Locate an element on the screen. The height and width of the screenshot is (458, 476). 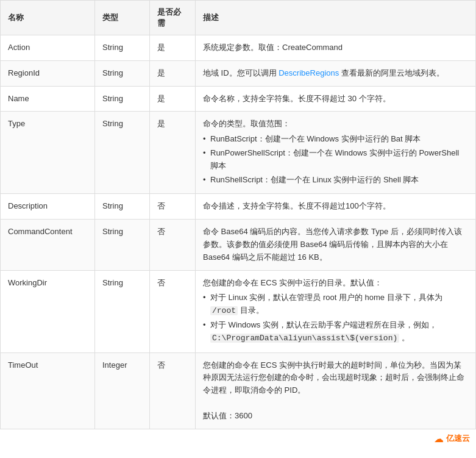
row-description: 您创建的命令在 ECS 实例中执行时最大的超时时间，单位为秒。当因为某种原因无法… is located at coordinates (336, 390).